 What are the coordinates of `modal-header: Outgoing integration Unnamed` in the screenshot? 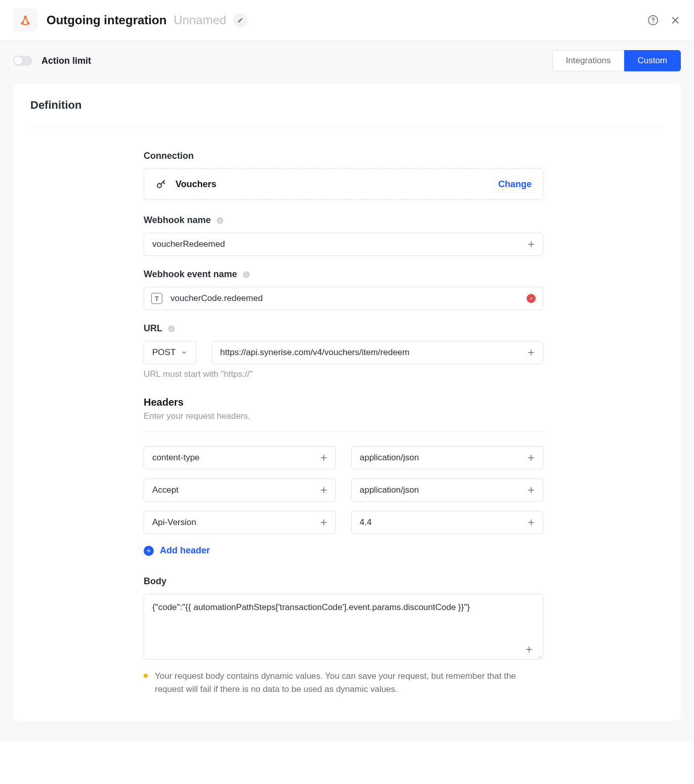 It's located at (347, 20).